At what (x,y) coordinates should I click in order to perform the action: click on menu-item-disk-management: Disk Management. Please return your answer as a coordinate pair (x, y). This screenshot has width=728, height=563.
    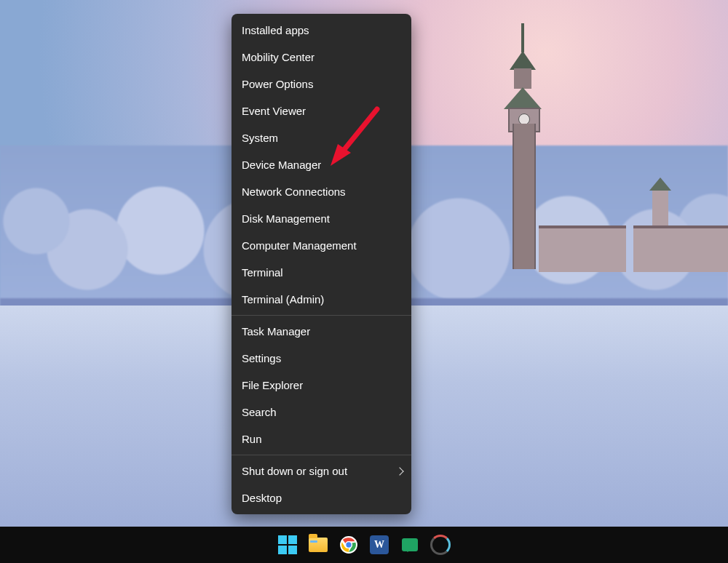
    Looking at the image, I should click on (322, 218).